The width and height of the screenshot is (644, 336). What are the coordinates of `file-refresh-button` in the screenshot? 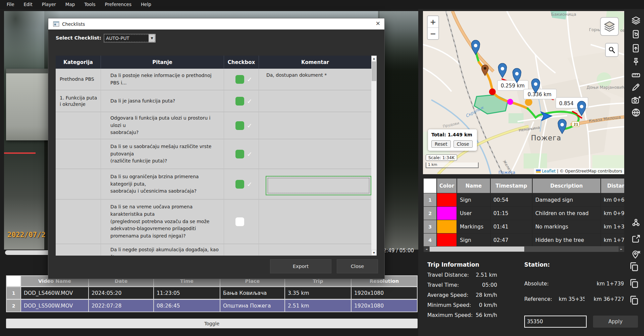 It's located at (636, 34).